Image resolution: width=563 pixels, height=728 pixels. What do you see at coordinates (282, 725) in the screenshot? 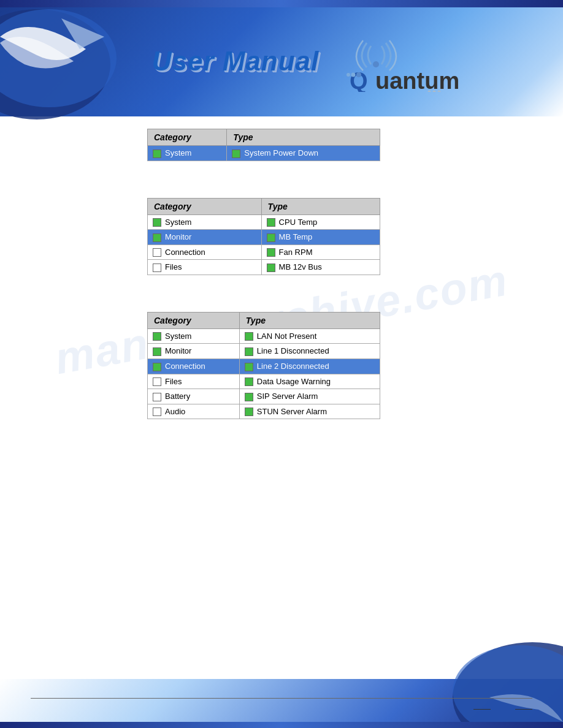
I see `footer-strip` at bounding box center [282, 725].